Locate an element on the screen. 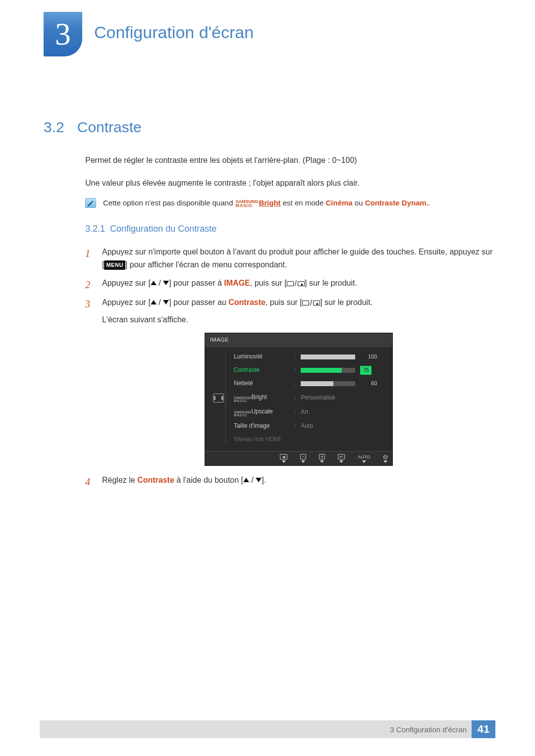  step-2: 2 Appuyez sur [ / ] pour passer à IMAGE,… is located at coordinates (290, 283).